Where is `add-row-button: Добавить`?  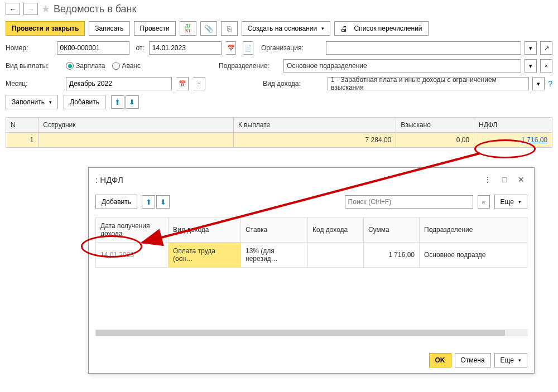 add-row-button: Добавить is located at coordinates (85, 102).